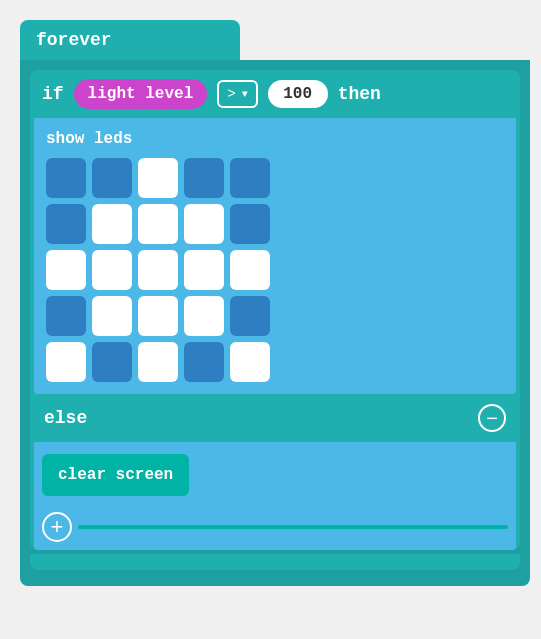 The height and width of the screenshot is (639, 541). I want to click on clear-screen-label: clear screen, so click(116, 475).